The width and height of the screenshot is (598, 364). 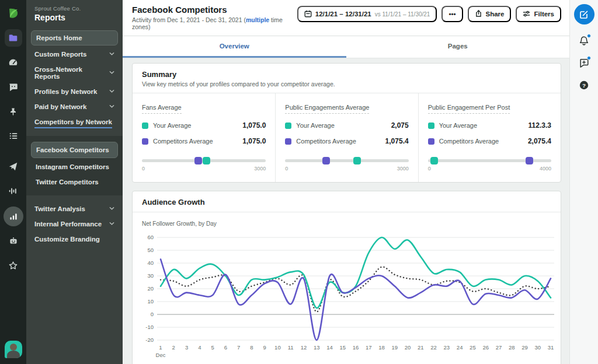 I want to click on x-tick-label: 5, so click(x=213, y=348).